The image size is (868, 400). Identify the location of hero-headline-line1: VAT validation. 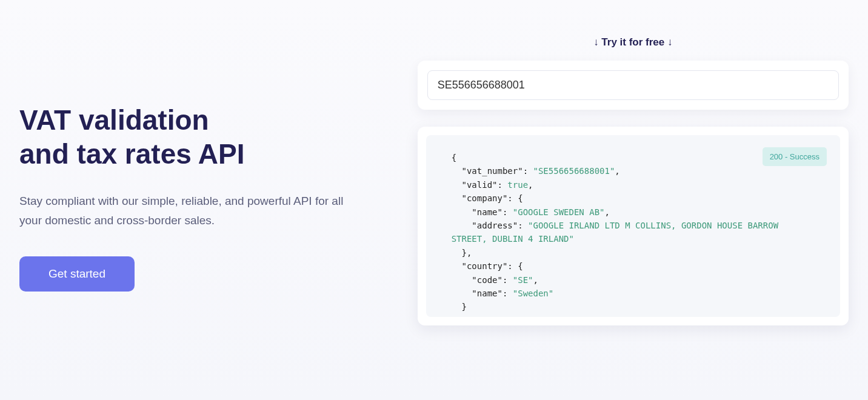
(114, 120).